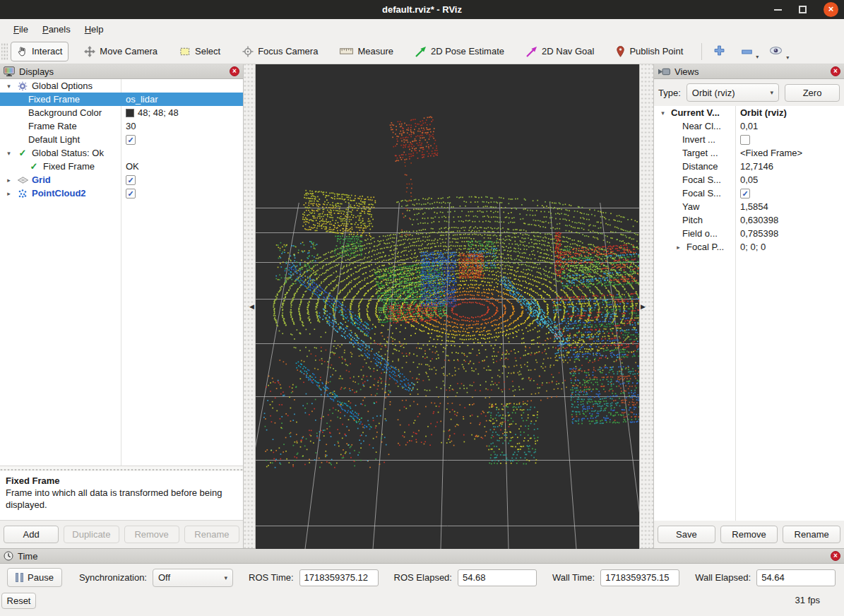 The width and height of the screenshot is (844, 616). Describe the element at coordinates (749, 126) in the screenshot. I see `property-value: 0,01` at that location.